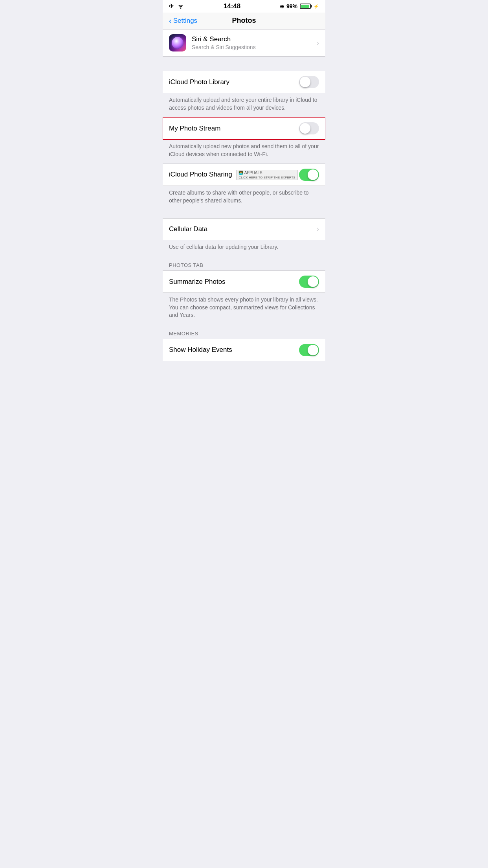 The image size is (488, 868). I want to click on photo-sharing-toggle, so click(309, 175).